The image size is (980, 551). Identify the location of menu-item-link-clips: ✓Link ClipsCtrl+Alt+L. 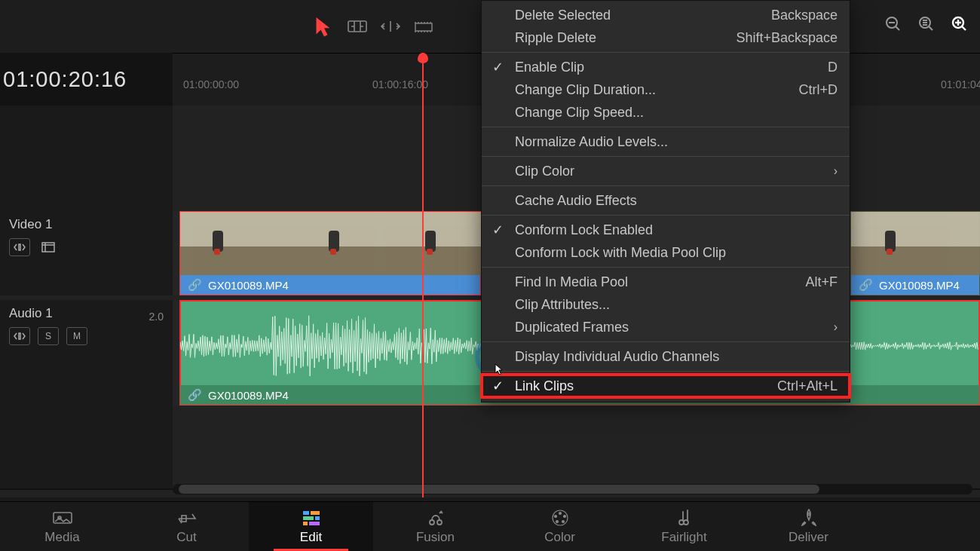
(666, 386).